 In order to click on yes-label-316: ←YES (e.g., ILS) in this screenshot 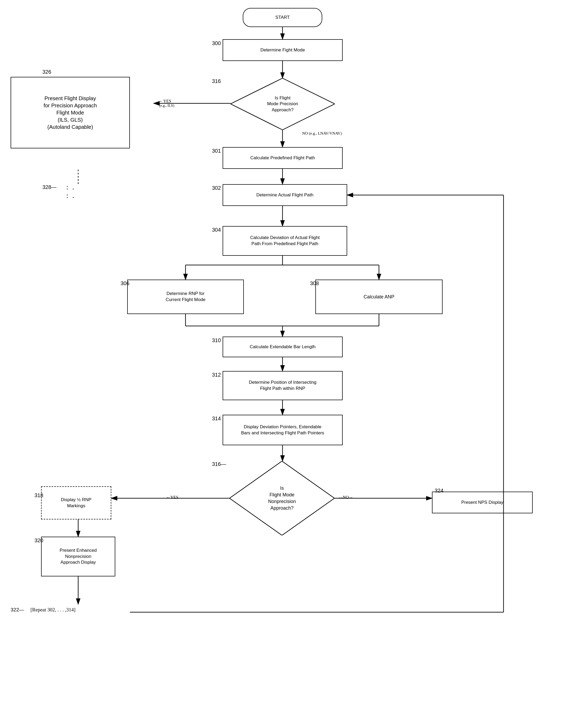, I will do `click(175, 103)`.